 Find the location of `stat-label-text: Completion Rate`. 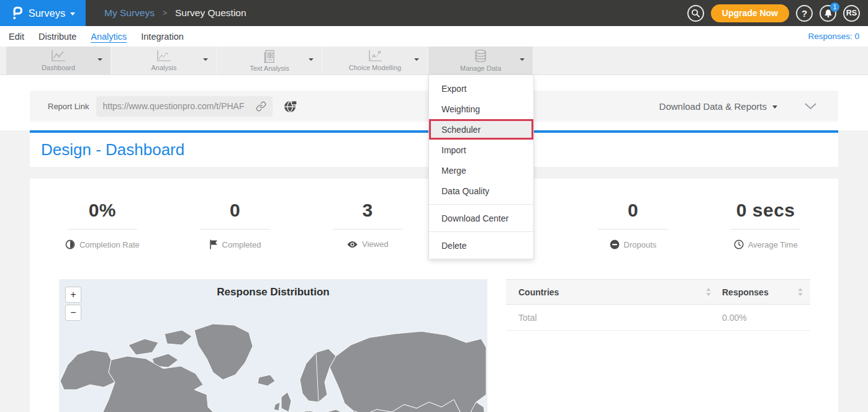

stat-label-text: Completion Rate is located at coordinates (109, 244).